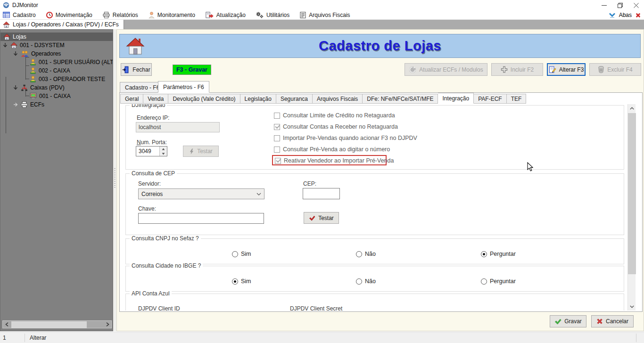 This screenshot has height=343, width=644. Describe the element at coordinates (517, 70) in the screenshot. I see `incluir-button: Incluir F2` at that location.